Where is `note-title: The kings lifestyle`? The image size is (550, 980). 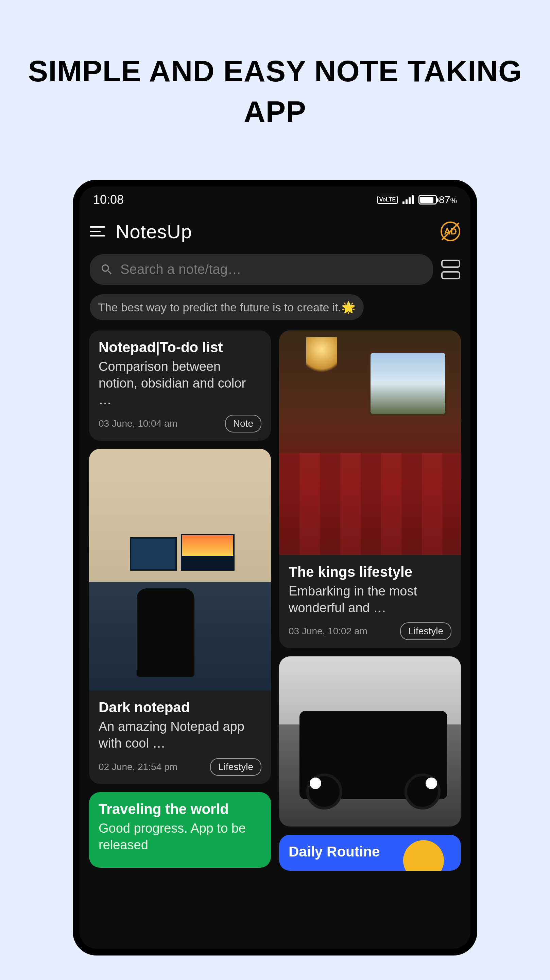
note-title: The kings lifestyle is located at coordinates (370, 572).